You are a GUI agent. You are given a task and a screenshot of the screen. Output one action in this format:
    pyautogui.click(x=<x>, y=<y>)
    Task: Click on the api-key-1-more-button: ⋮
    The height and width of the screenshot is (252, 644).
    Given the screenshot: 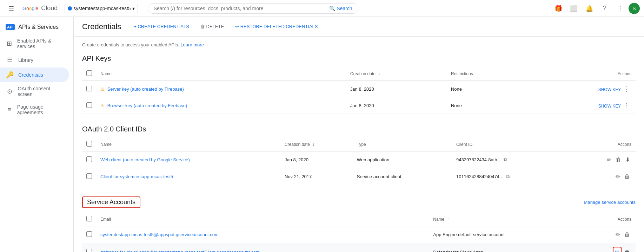 What is the action you would take?
    pyautogui.click(x=627, y=89)
    